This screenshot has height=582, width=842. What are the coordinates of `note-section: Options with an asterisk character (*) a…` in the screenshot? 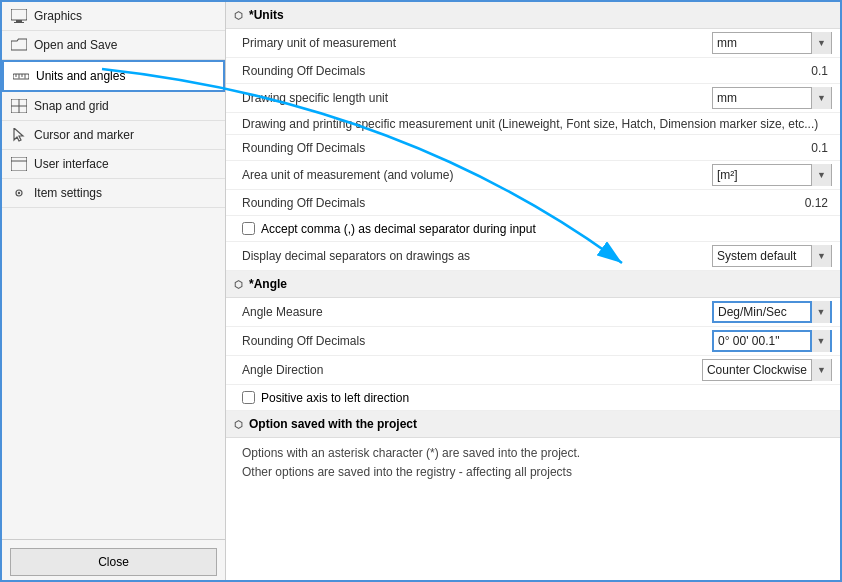 It's located at (533, 463).